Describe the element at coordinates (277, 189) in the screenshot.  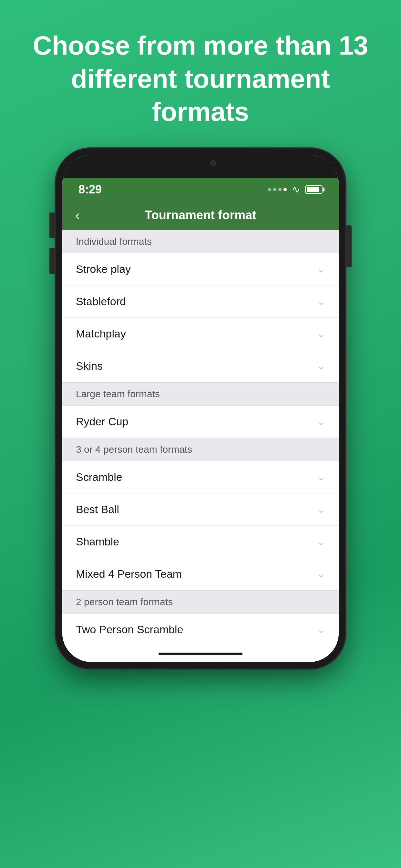
I see `signal-icon` at that location.